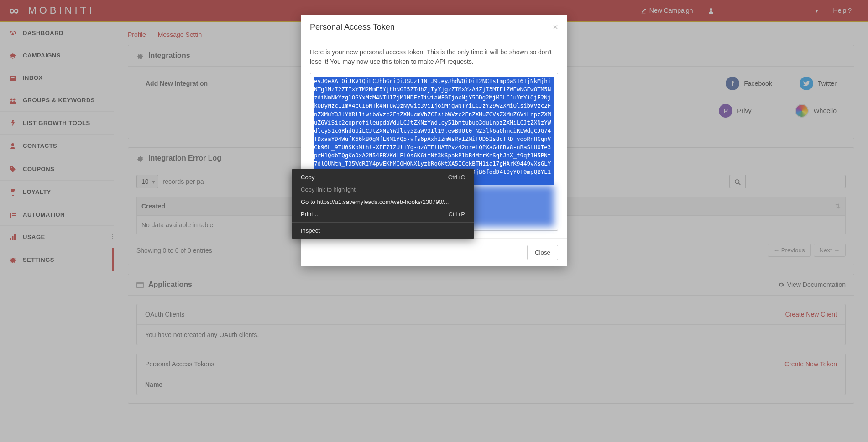 This screenshot has width=868, height=442. What do you see at coordinates (555, 27) in the screenshot?
I see `close-icon: ×` at bounding box center [555, 27].